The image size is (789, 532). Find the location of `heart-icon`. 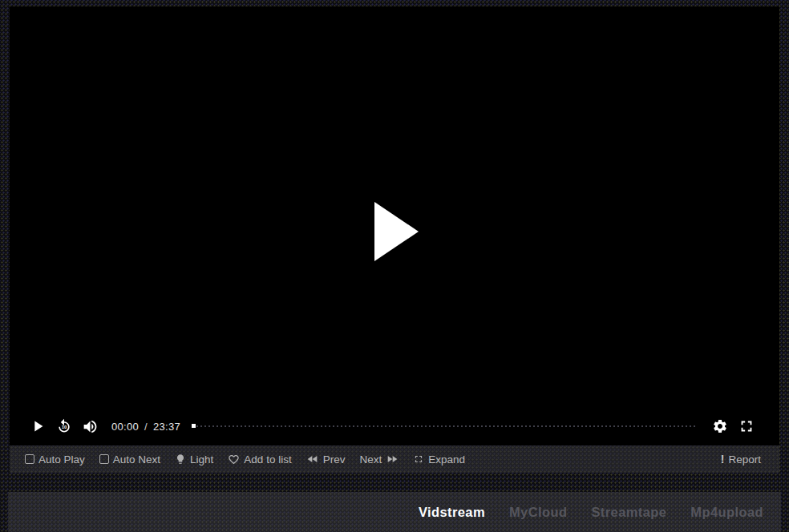

heart-icon is located at coordinates (234, 460).